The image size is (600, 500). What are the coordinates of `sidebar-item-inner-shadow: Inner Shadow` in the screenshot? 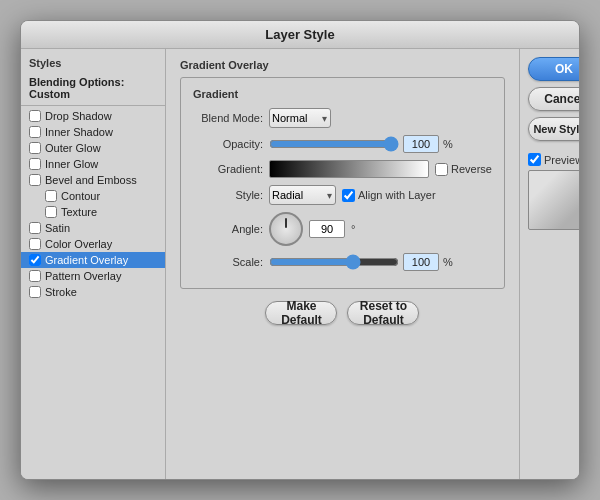 It's located at (93, 132).